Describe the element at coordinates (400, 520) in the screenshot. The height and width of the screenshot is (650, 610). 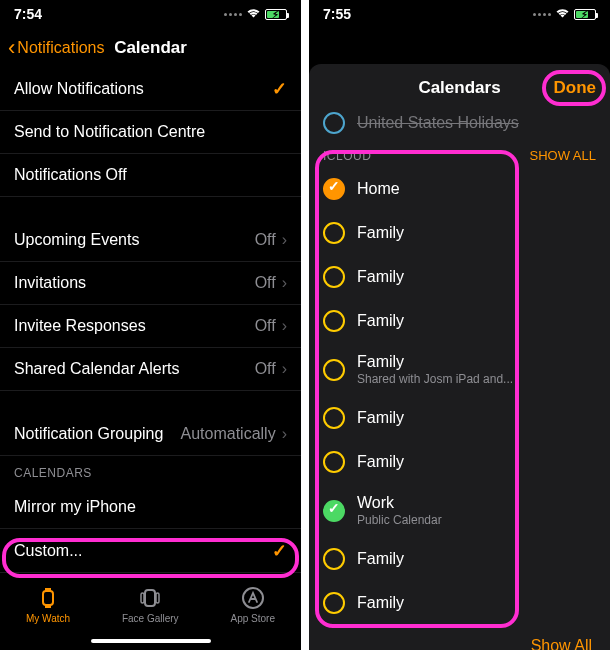
I see `calendar-sublabel: Public Calendar` at that location.